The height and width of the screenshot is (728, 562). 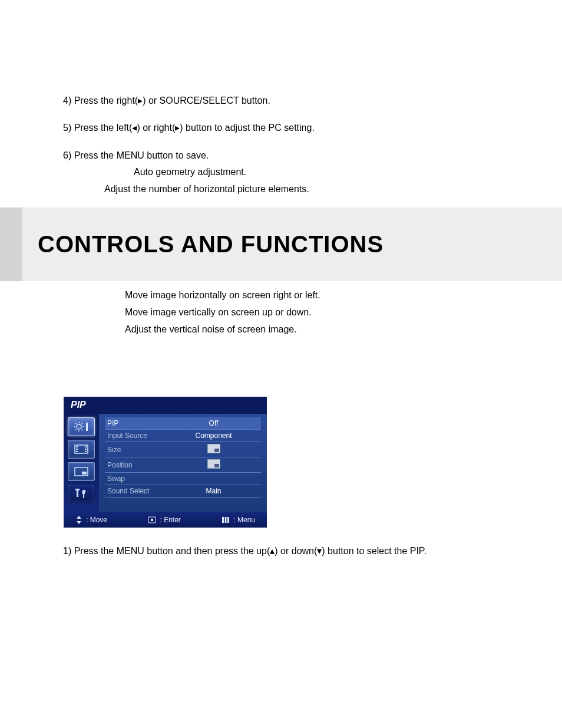 What do you see at coordinates (165, 520) in the screenshot?
I see `osd-footer: : Move : Enter : Menu` at bounding box center [165, 520].